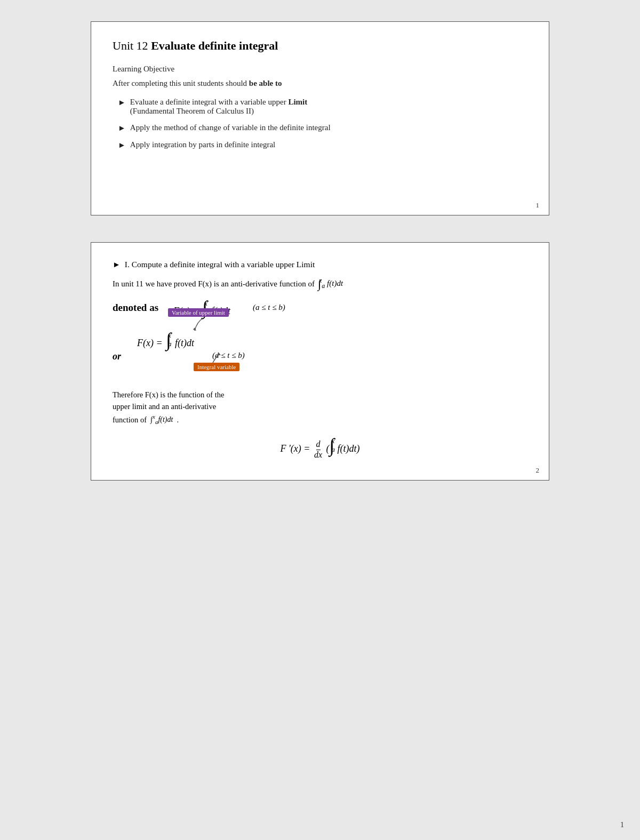 The height and width of the screenshot is (840, 640). I want to click on slide2-header-text: I. Compute a definite integral with a va…, so click(220, 265).